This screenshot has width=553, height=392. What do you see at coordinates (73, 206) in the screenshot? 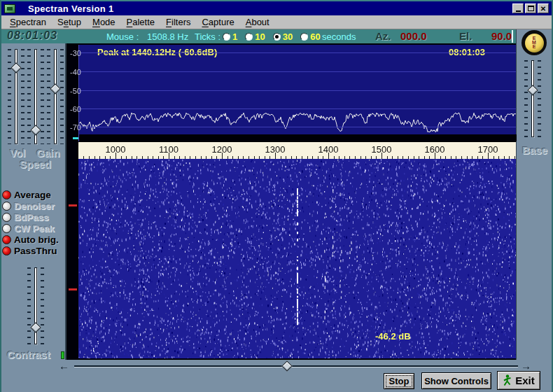
I see `time-marker` at bounding box center [73, 206].